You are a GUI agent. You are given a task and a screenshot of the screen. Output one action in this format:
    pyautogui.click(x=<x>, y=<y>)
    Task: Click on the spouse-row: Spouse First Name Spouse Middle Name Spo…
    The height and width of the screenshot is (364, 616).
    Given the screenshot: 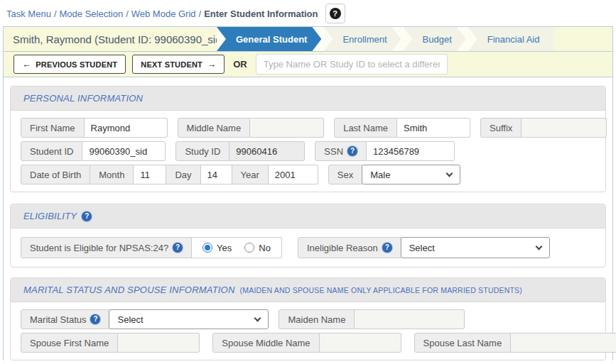 What is the action you would take?
    pyautogui.click(x=308, y=343)
    